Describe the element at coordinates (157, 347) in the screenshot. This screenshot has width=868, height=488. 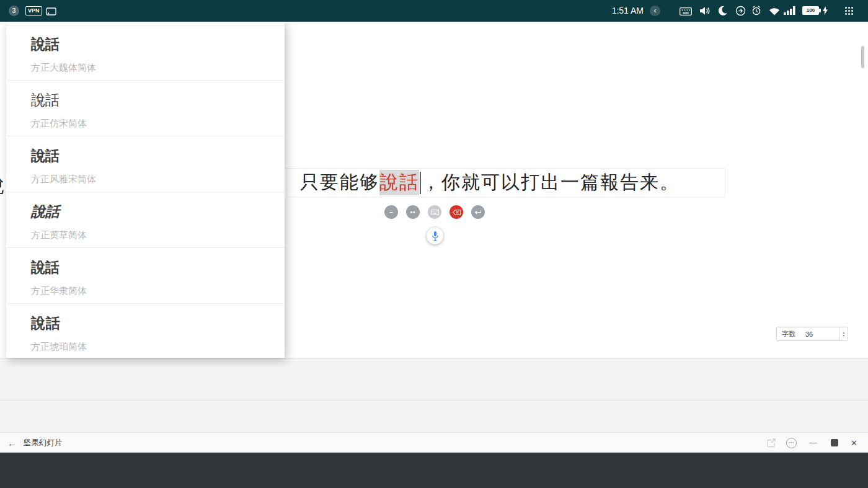
I see `font-name: 方正琥珀简体` at that location.